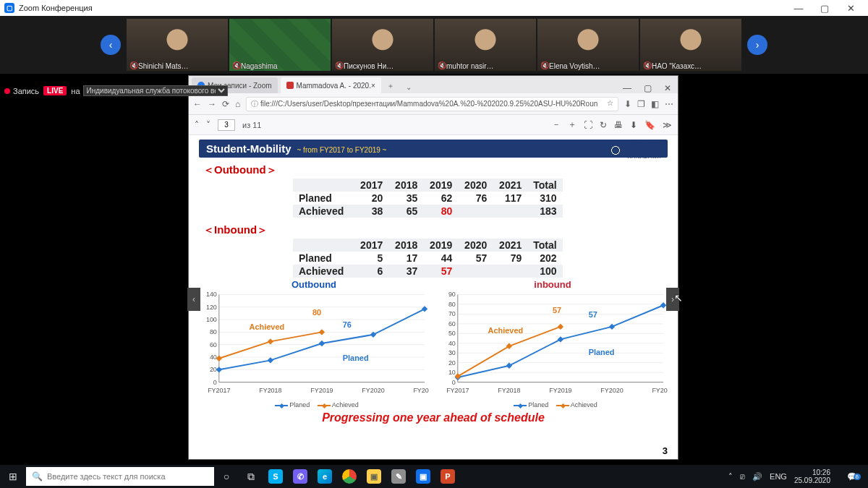 The image size is (868, 488). What do you see at coordinates (454, 382) in the screenshot?
I see `svg-text: 0` at bounding box center [454, 382].